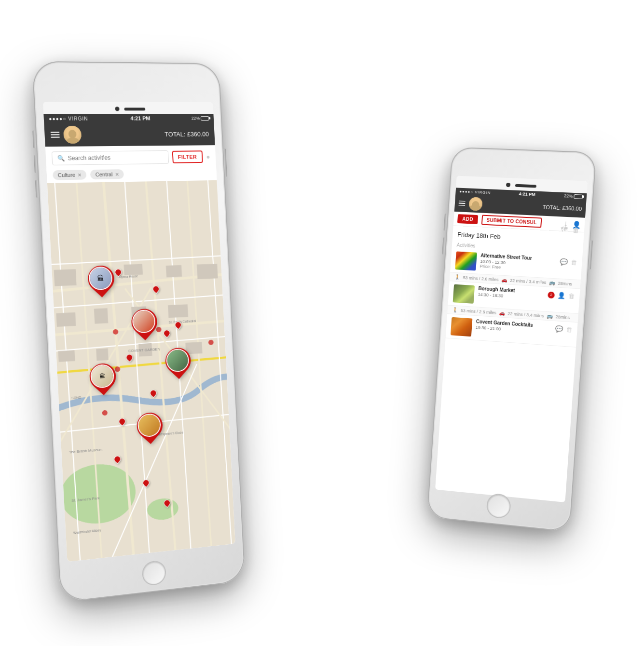 Image resolution: width=644 pixels, height=646 pixels. Describe the element at coordinates (568, 196) in the screenshot. I see `battery-percent-2: 22%` at that location.